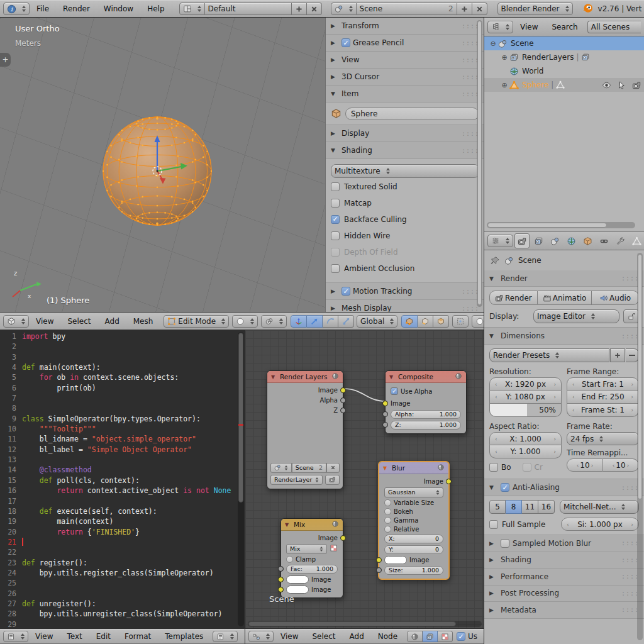 Image resolution: width=644 pixels, height=644 pixels. What do you see at coordinates (312, 558) in the screenshot?
I see `node-mix: ▼MixImageMixClampFac:1.000ImageImage` at bounding box center [312, 558].